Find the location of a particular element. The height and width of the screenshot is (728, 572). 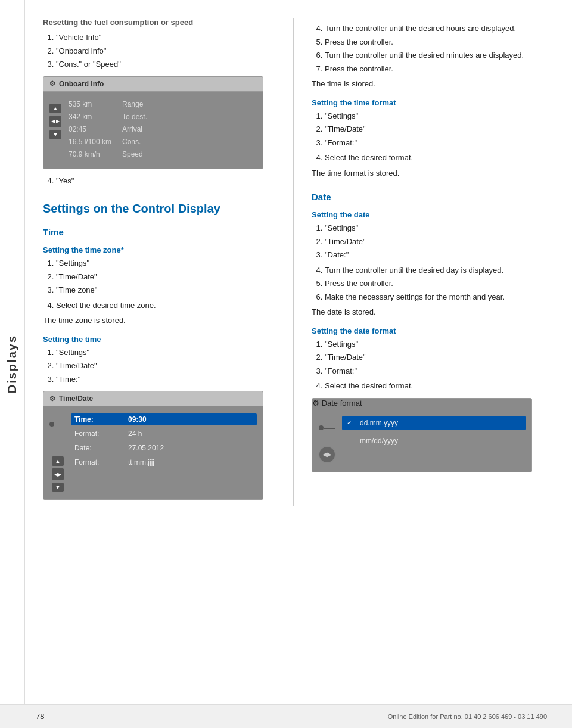

timedate-title-bar: ⚙ Time/Date is located at coordinates (153, 399).